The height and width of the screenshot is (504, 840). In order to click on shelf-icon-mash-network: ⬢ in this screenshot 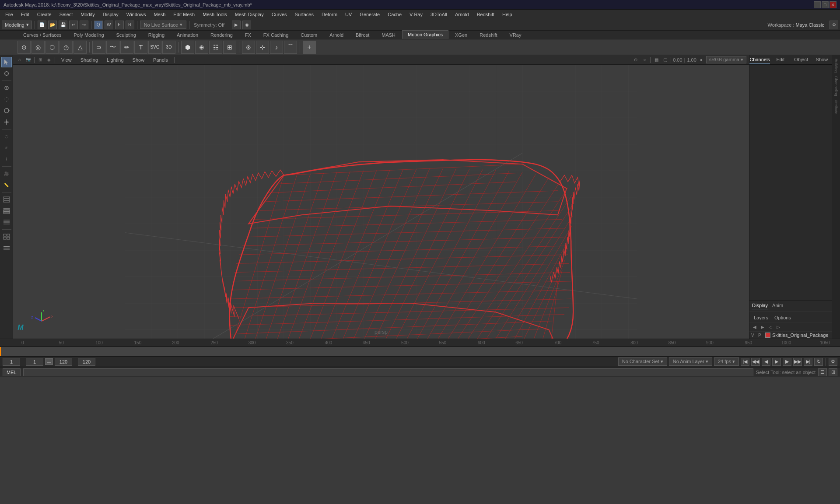, I will do `click(188, 47)`.